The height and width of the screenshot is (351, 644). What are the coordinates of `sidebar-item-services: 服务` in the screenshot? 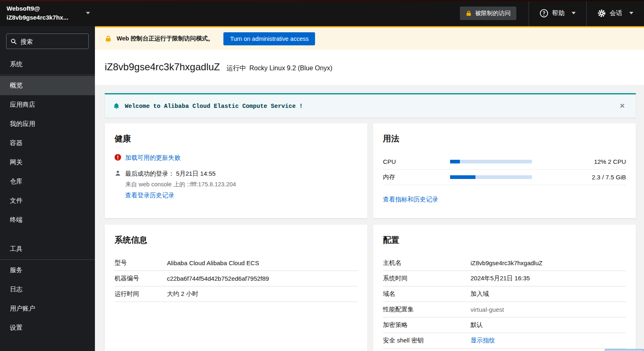 It's located at (47, 271).